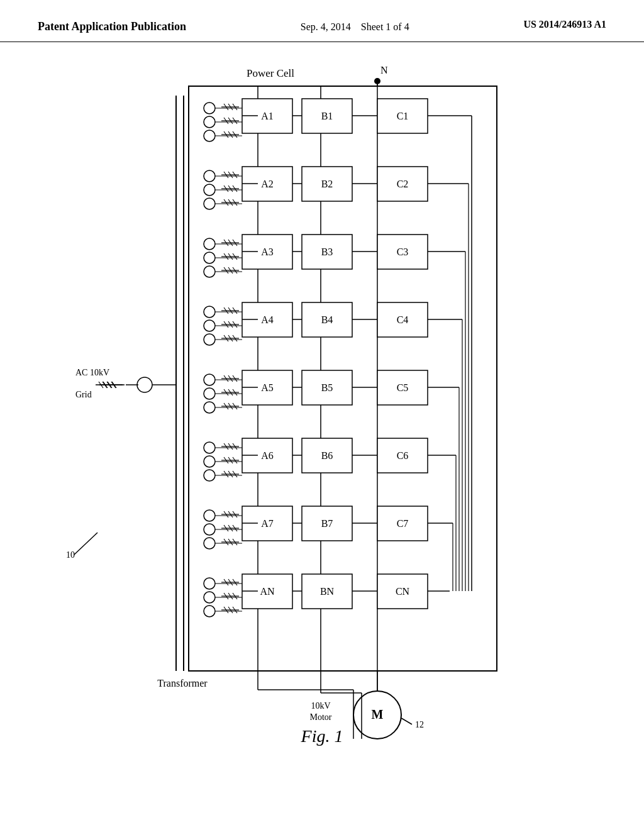 This screenshot has height=830, width=644. Describe the element at coordinates (402, 455) in the screenshot. I see `cell-c6-label: C6` at that location.